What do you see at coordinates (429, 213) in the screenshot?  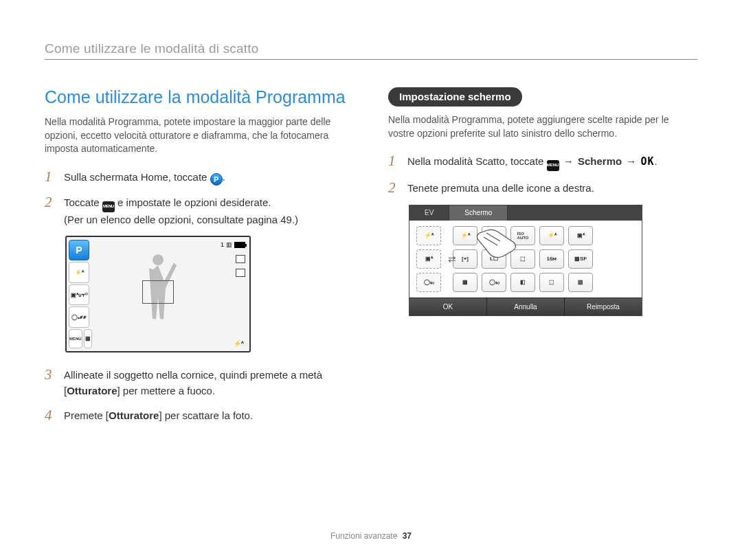 I see `tab-ev: EV` at bounding box center [429, 213].